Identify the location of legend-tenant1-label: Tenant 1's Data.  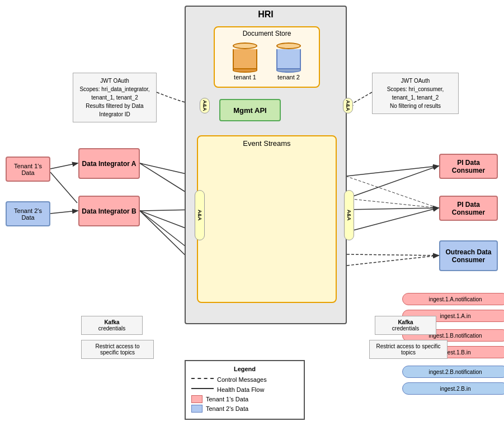
(227, 399).